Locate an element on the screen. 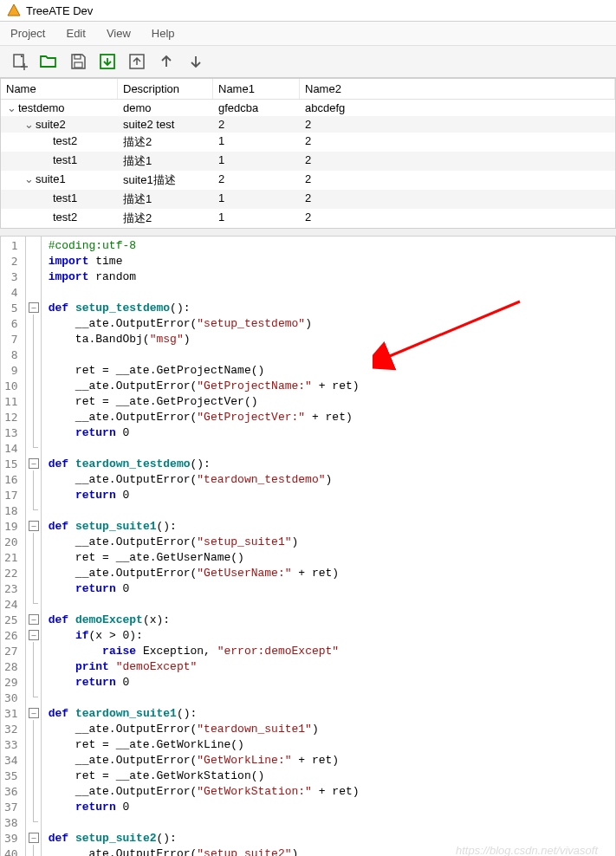  tree-row: ⌄suite2suite2 test22 is located at coordinates (308, 125).